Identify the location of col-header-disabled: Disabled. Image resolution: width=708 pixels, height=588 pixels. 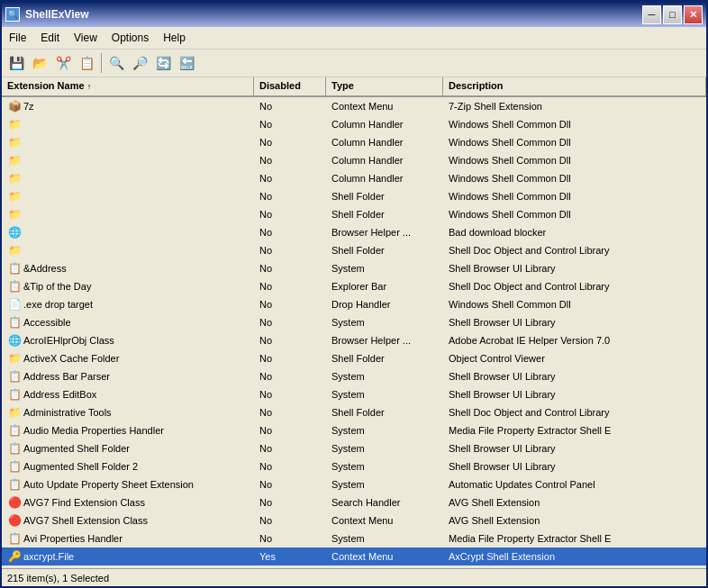
(290, 86).